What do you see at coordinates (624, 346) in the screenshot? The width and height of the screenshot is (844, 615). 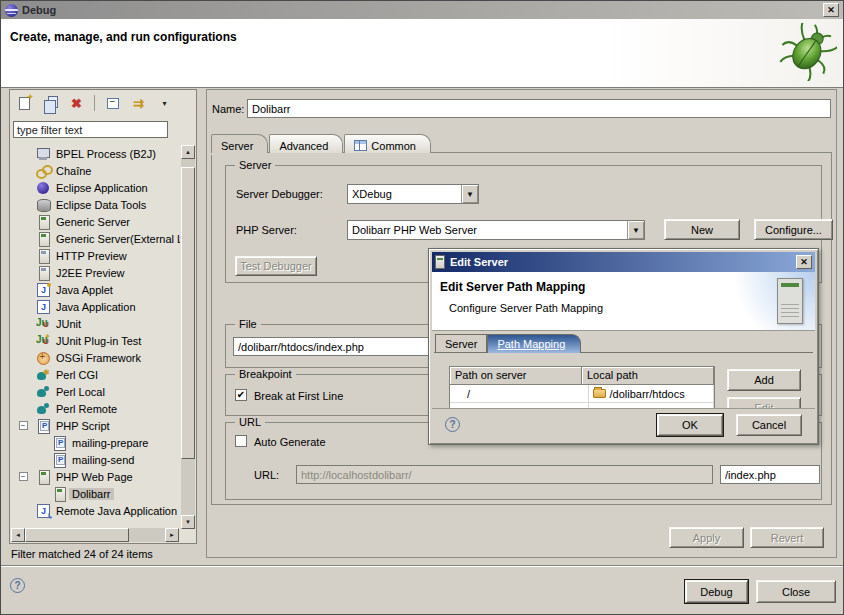 I see `edit-server-dialog: Edit Server ✕ Edit Server Path Mapping C…` at bounding box center [624, 346].